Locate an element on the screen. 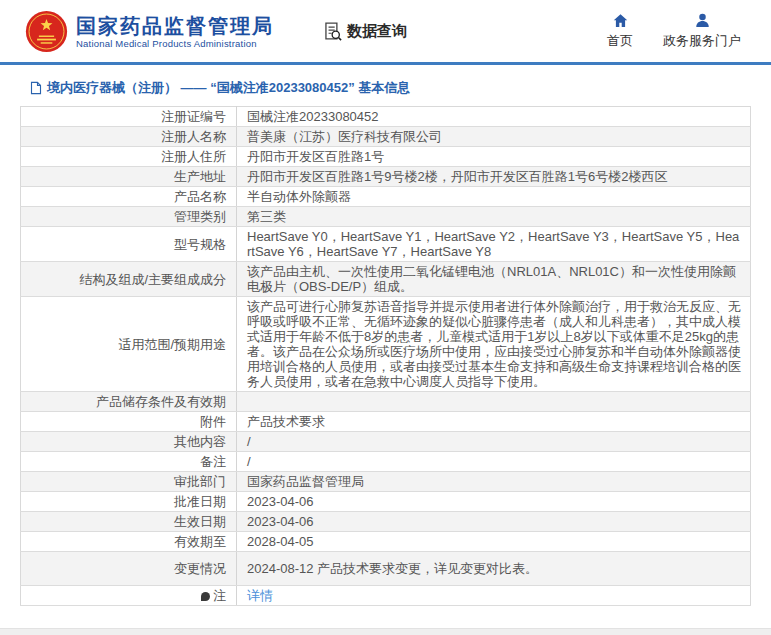  header-nav: 首页 政务服务门户 is located at coordinates (677, 31).